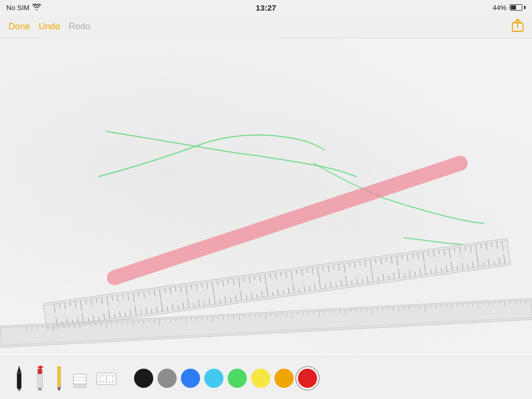 The width and height of the screenshot is (532, 399). I want to click on color-orange, so click(284, 378).